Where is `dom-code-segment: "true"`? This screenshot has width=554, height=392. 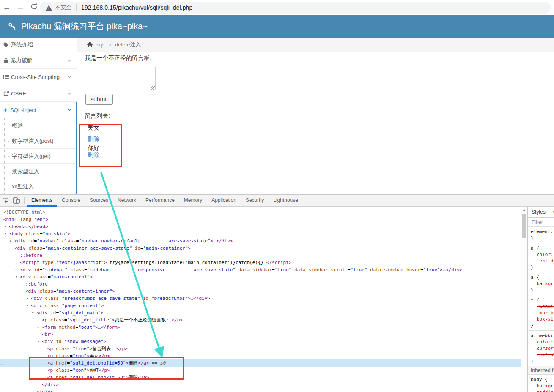 dom-code-segment: "true" is located at coordinates (432, 270).